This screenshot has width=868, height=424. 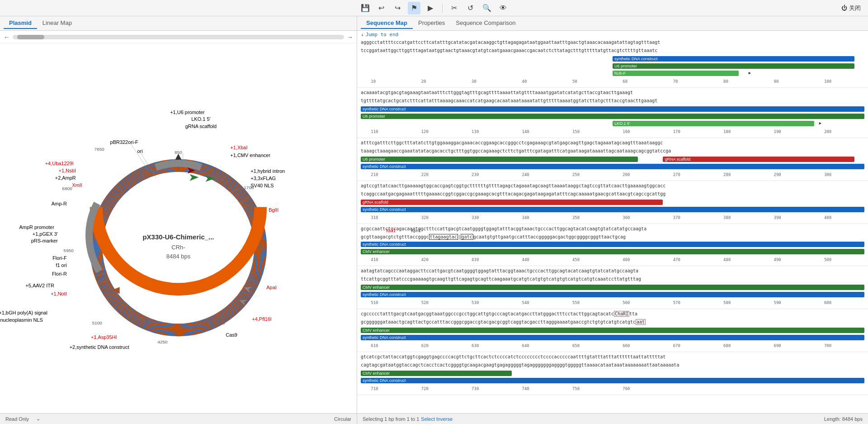 I want to click on ruler-4: 310 320 330 340 350 360 370 380 390 400, so click(x=613, y=218).